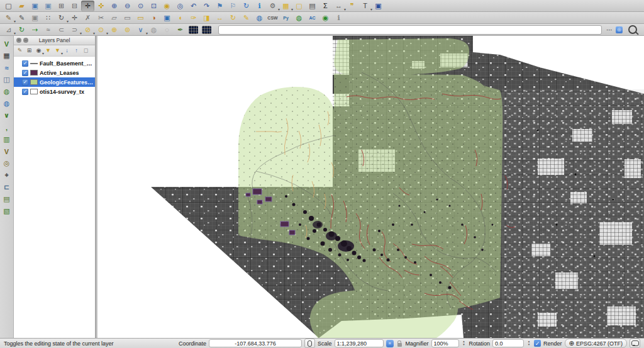  What do you see at coordinates (312, 6) in the screenshot?
I see `open-attribute-table: ▤` at bounding box center [312, 6].